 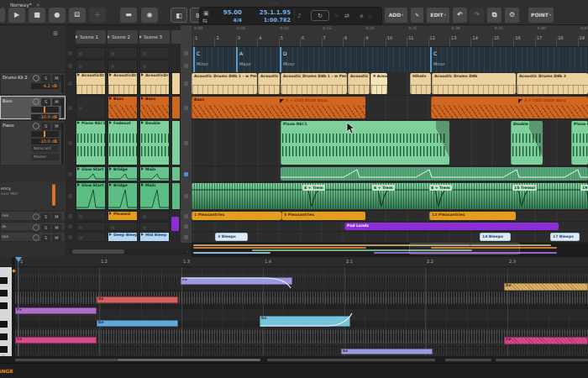 I want to click on arranger-clip: 14 Bleeps, so click(x=496, y=237).